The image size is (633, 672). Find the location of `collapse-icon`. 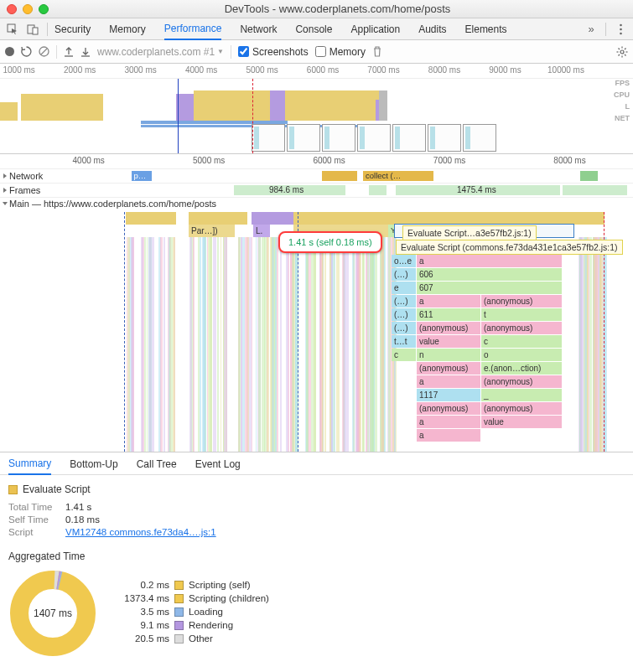

collapse-icon is located at coordinates (5, 204).